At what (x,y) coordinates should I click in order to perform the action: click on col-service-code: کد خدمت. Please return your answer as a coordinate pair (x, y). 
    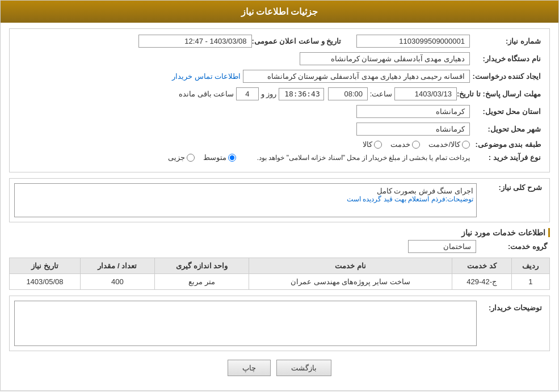
    Looking at the image, I should click on (481, 266).